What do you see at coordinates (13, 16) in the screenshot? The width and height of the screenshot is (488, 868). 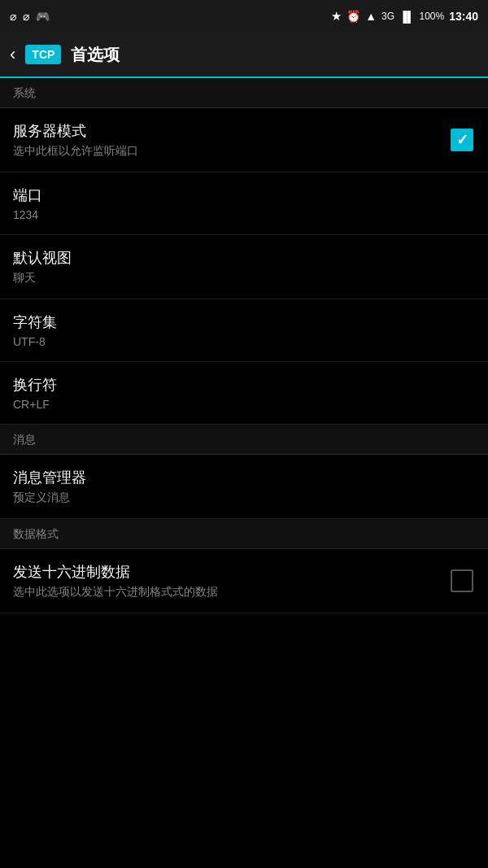 I see `usb-icon-1: ⌀` at bounding box center [13, 16].